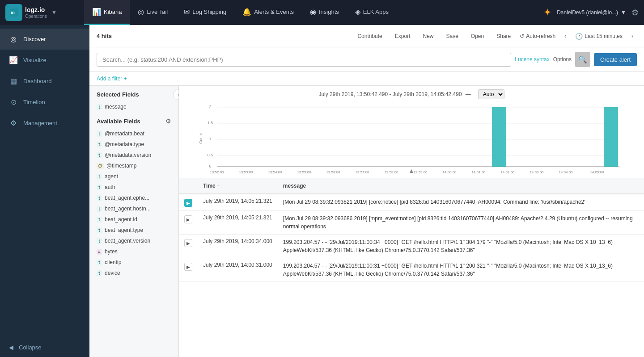 The width and height of the screenshot is (644, 357). What do you see at coordinates (210, 123) in the screenshot?
I see `svg-text: 1.5` at bounding box center [210, 123].